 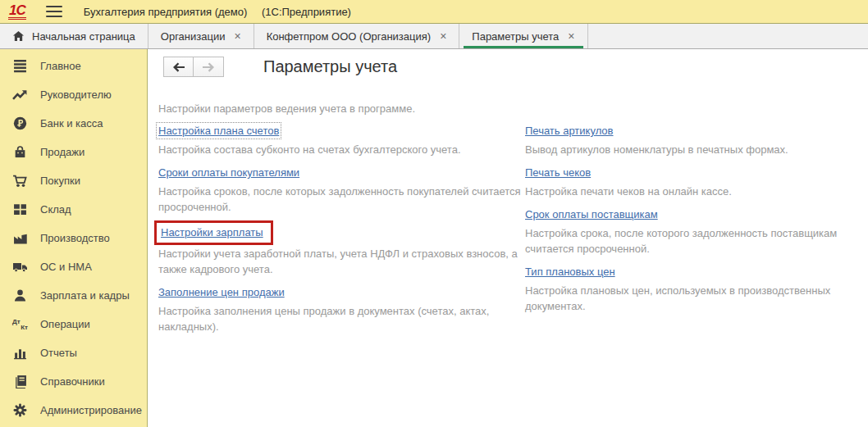 What do you see at coordinates (515, 36) in the screenshot?
I see `tab-label: Параметры учета` at bounding box center [515, 36].